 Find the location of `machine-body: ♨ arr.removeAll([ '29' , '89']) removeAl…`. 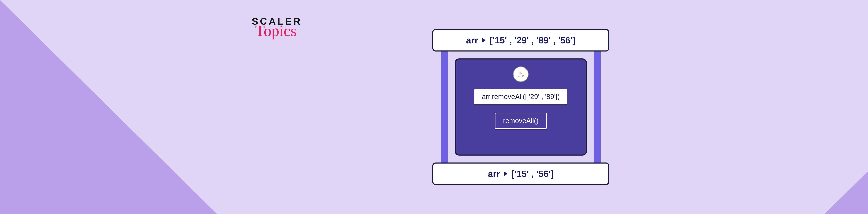

machine-body: ♨ arr.removeAll([ '29' , '89']) removeAl… is located at coordinates (521, 107).